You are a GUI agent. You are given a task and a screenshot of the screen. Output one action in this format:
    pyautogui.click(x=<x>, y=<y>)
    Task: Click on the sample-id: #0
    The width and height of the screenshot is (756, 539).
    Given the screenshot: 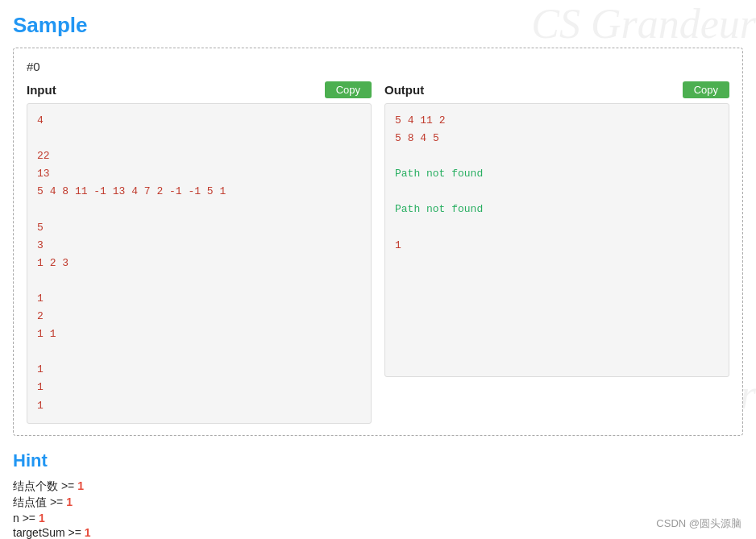 What is the action you would take?
    pyautogui.click(x=378, y=66)
    